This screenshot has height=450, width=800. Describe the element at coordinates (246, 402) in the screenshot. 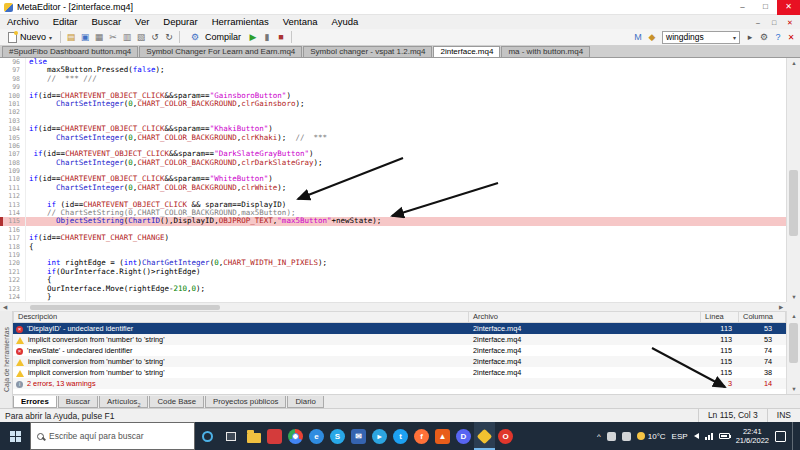

I see `panel-tab-proyectos-publicos: Proyectos públicos` at that location.